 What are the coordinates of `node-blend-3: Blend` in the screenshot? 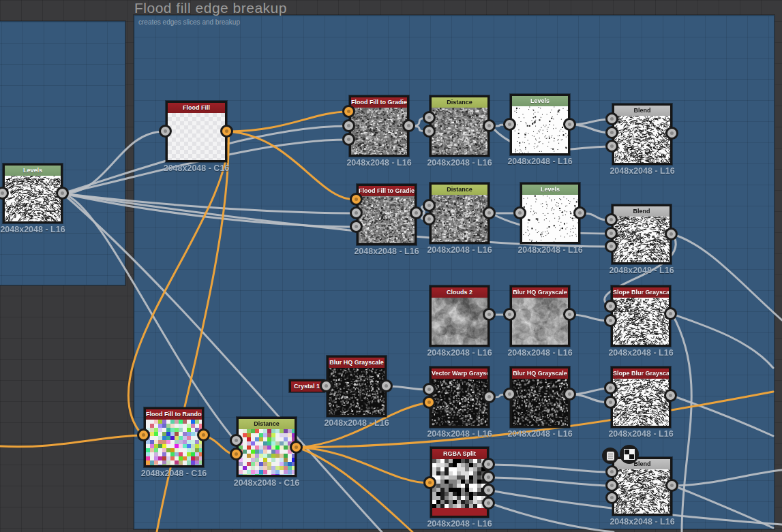 It's located at (642, 486).